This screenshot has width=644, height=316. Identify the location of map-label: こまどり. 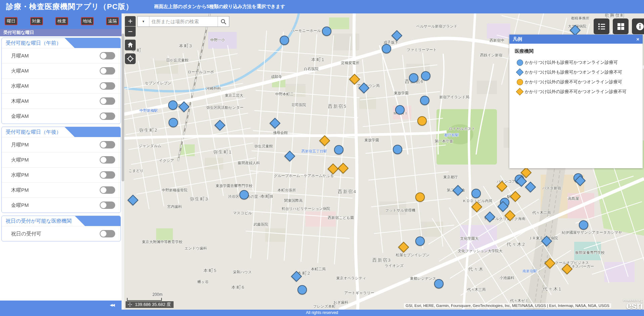
(136, 171).